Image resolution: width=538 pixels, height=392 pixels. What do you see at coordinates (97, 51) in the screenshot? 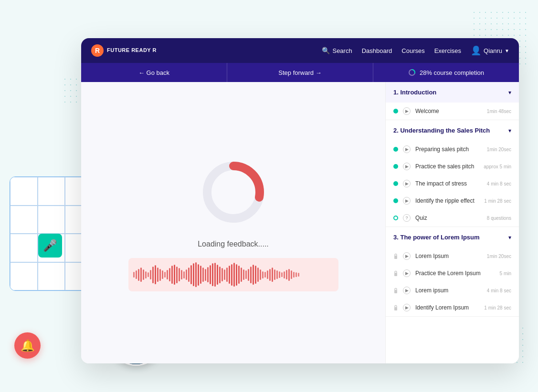
I see `svg-text: R` at bounding box center [97, 51].